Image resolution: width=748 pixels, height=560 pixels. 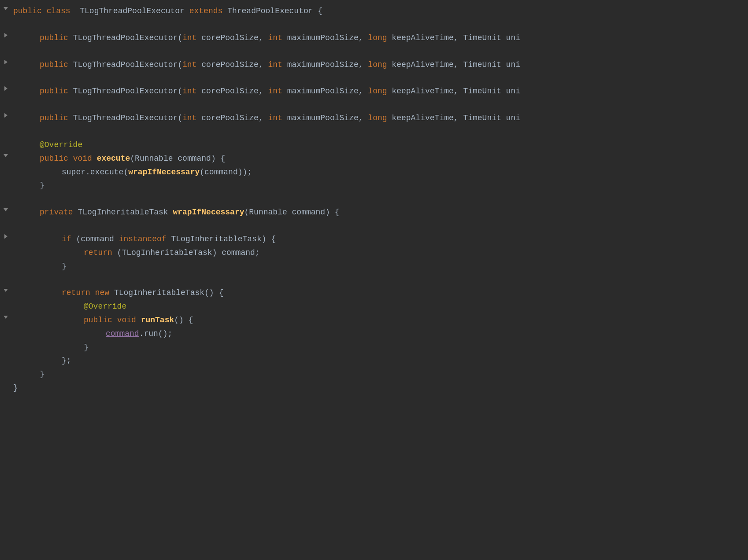 I want to click on line-24: public void runTask() {, so click(x=374, y=321).